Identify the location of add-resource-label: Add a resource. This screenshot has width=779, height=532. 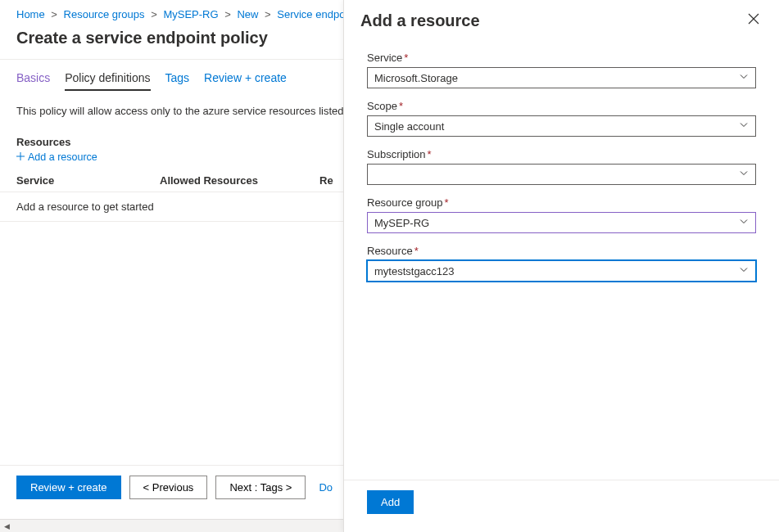
(62, 157).